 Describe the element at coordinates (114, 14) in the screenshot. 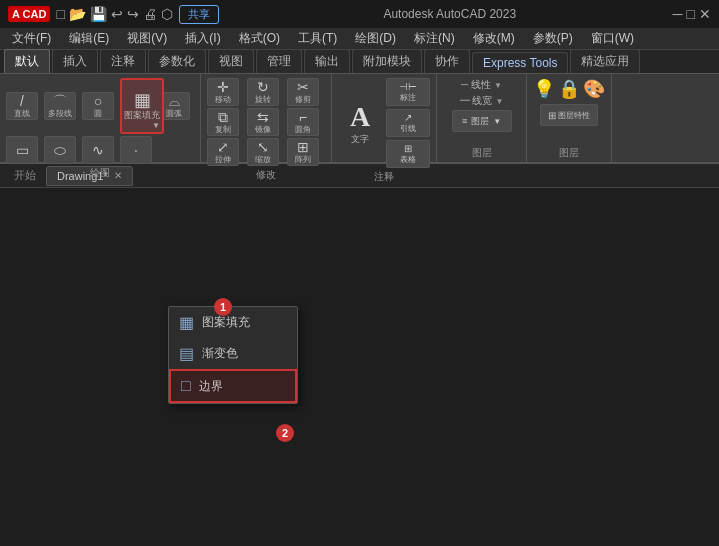

I see `quick-access-toolbar: □ 📂 💾 ↩ ↪ 🖨 ⬡` at that location.